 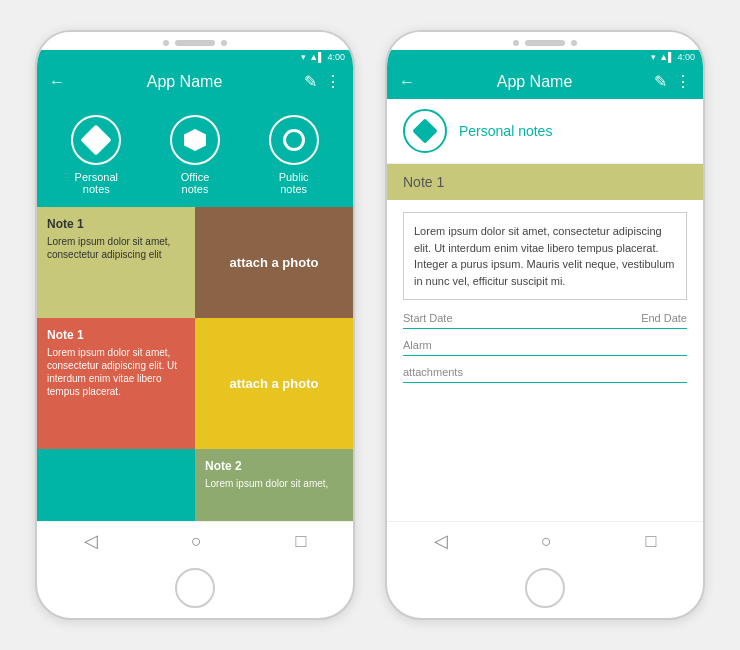 I want to click on personal-icon-circle, so click(x=96, y=140).